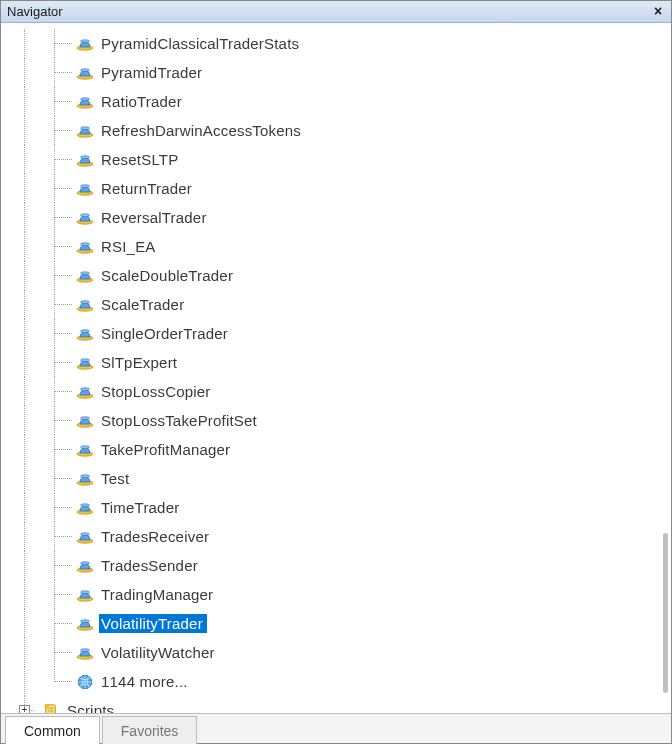 The width and height of the screenshot is (672, 744). I want to click on tree-item: TradesSender, so click(336, 566).